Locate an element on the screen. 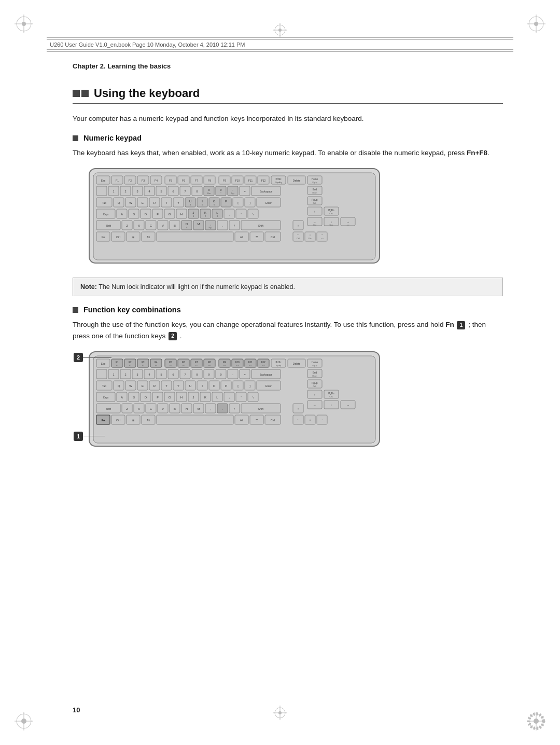  svg-text: 4 is located at coordinates (149, 191).